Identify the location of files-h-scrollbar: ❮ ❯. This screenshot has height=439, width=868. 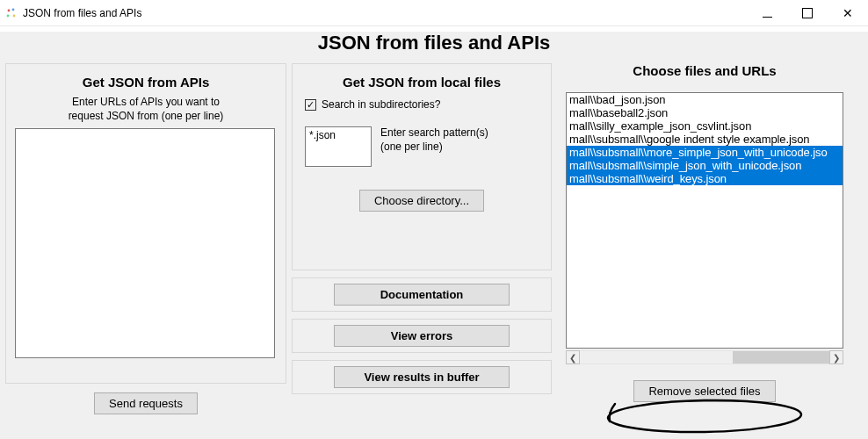
(705, 357).